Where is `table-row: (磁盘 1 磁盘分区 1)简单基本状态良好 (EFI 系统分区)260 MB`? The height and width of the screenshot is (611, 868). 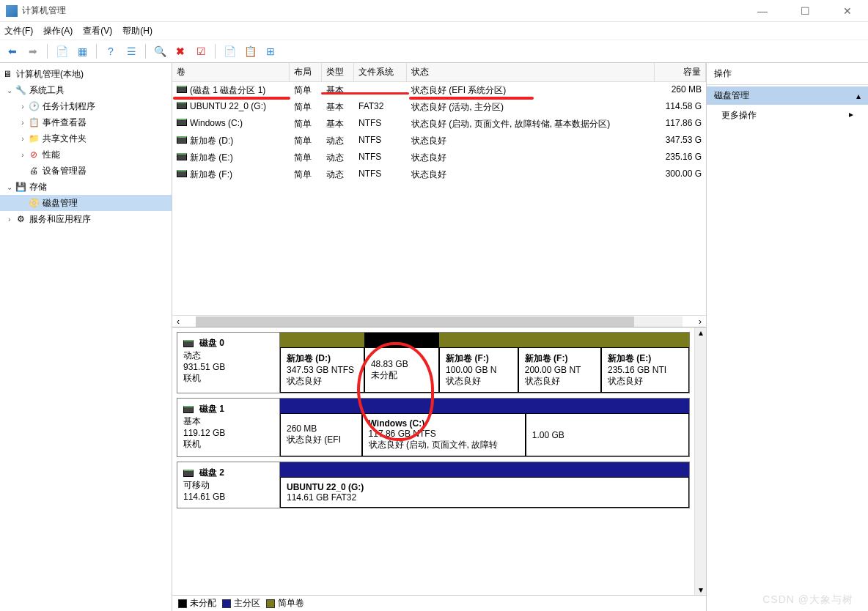
table-row: (磁盘 1 磁盘分区 1)简单基本状态良好 (EFI 系统分区)260 MB is located at coordinates (439, 91).